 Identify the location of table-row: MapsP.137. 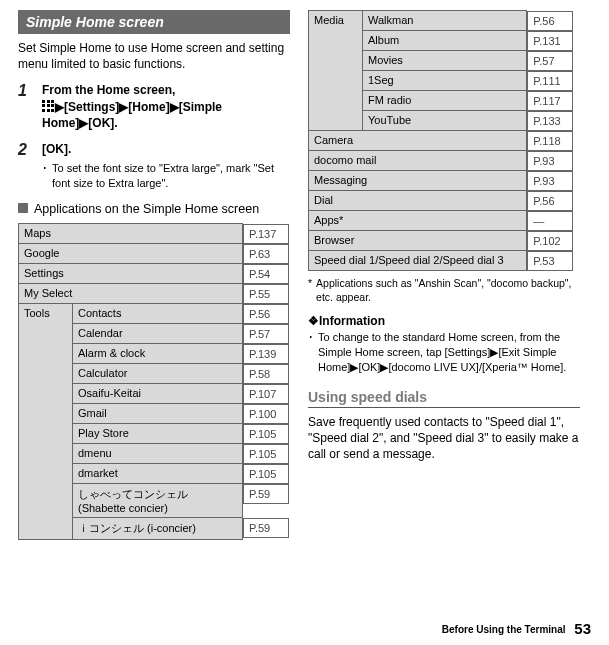
(154, 234).